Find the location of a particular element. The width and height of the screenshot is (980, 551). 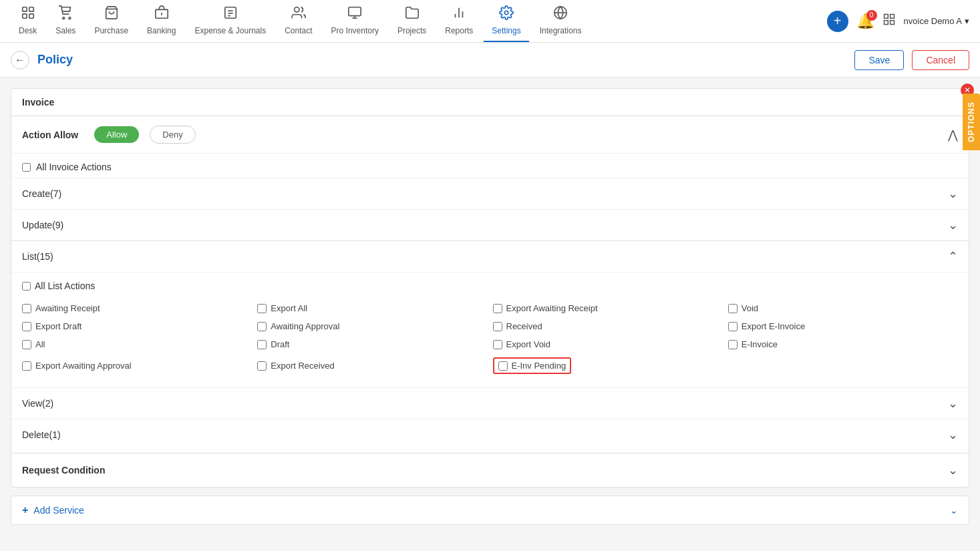

all-list-actions-checkbox is located at coordinates (27, 286).